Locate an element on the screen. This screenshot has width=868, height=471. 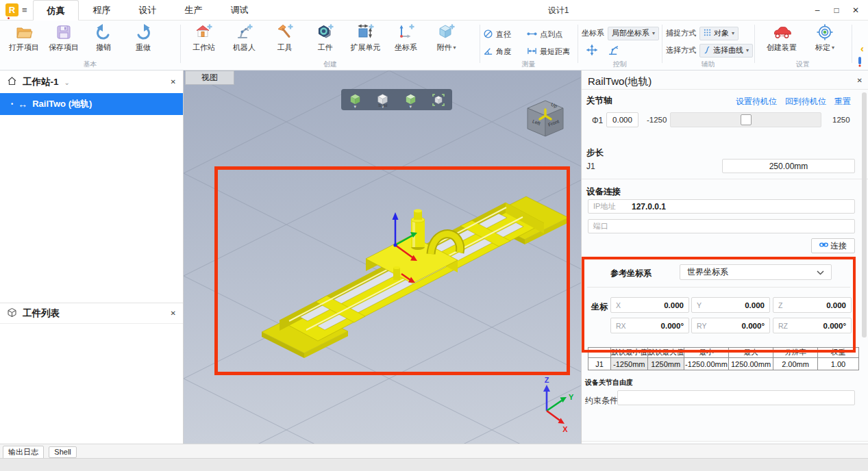
tab-design: 设计 is located at coordinates (148, 10).